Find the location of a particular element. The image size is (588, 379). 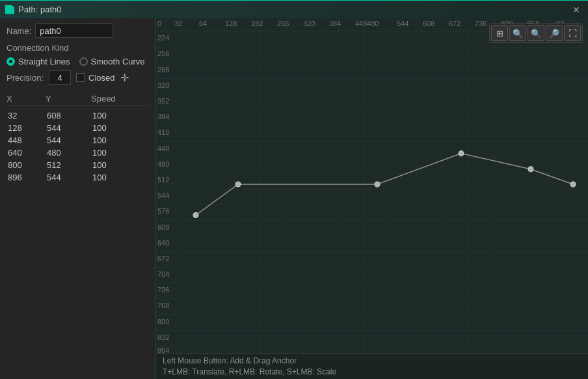

cell-y-3: 480 is located at coordinates (68, 152).